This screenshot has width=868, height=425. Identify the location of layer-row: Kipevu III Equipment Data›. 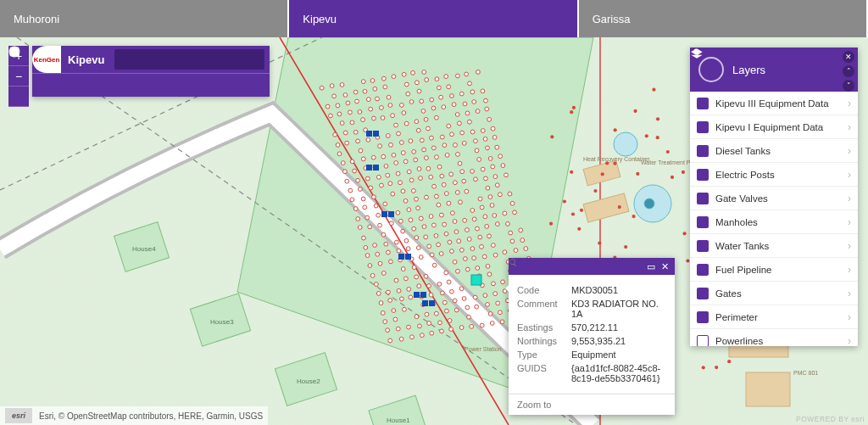
(774, 103).